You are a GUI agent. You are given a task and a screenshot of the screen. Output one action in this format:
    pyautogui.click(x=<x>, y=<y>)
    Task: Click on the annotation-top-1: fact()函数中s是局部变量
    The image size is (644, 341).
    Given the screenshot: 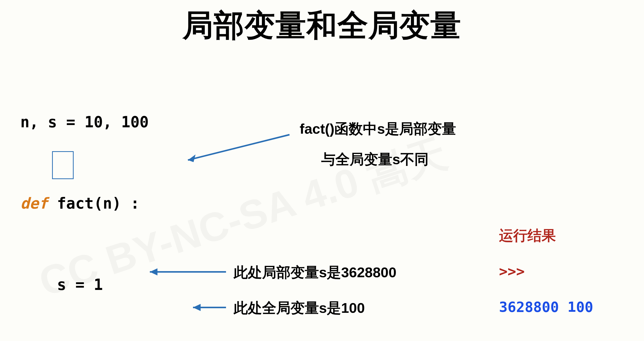 What is the action you would take?
    pyautogui.click(x=378, y=129)
    